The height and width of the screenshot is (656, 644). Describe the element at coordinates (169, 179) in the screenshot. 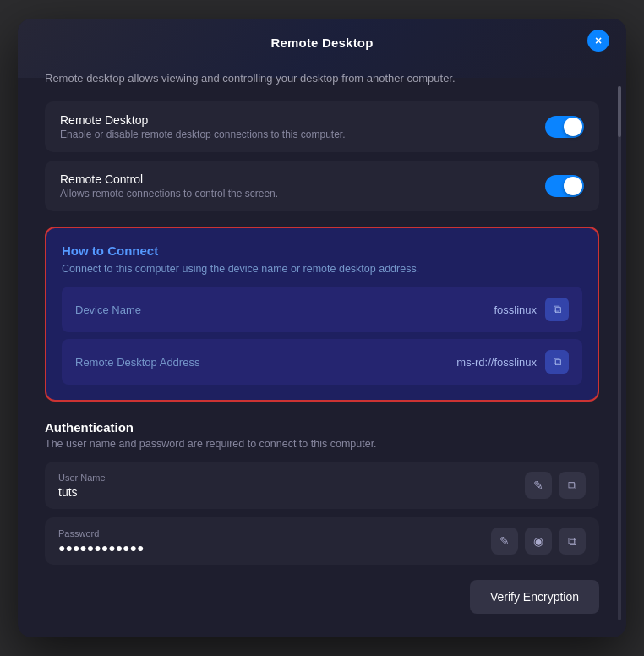

I see `remote-control-label: Remote Control` at that location.